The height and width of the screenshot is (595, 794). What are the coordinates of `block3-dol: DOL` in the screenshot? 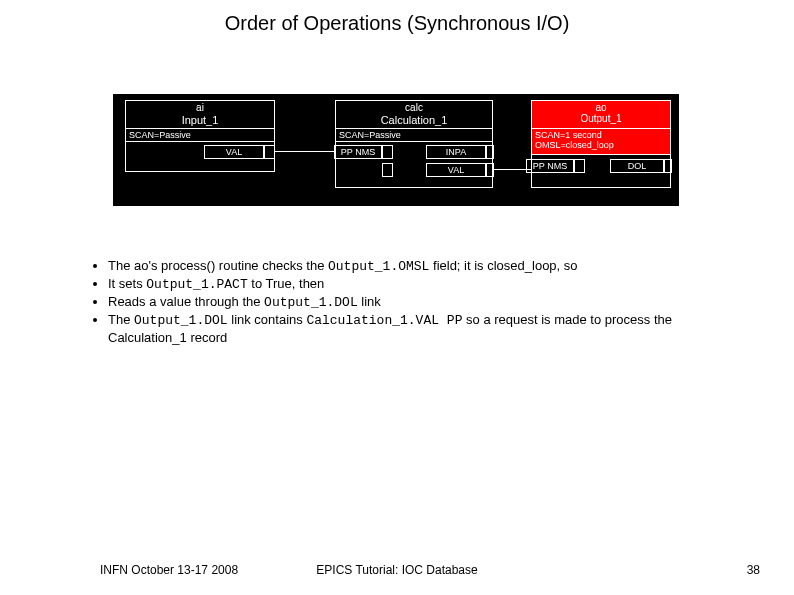 It's located at (637, 166).